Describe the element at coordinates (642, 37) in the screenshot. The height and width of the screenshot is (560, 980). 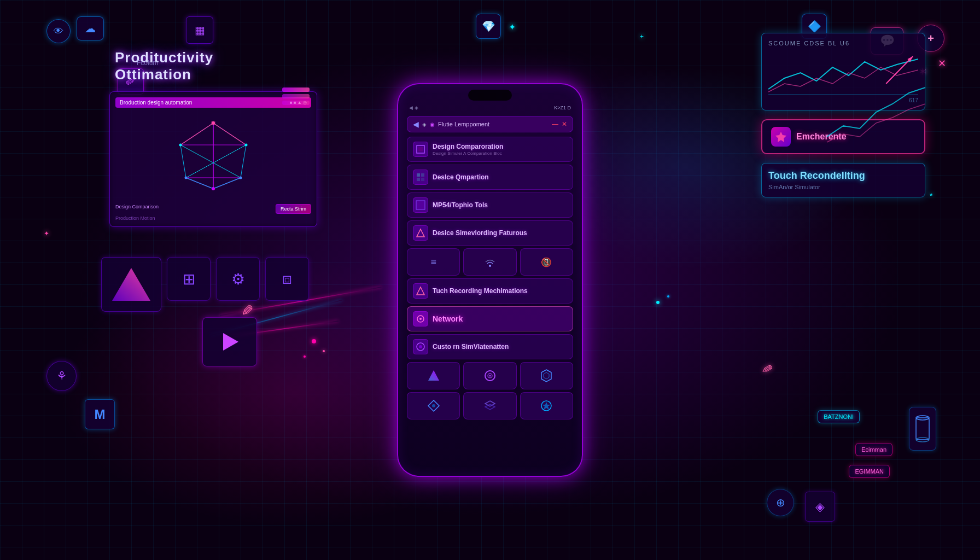
I see `star-2: +` at that location.